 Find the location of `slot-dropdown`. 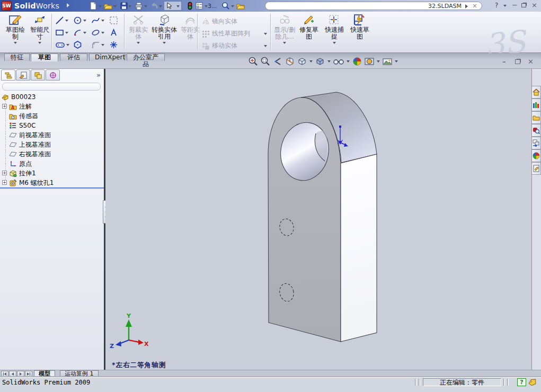

slot-dropdown is located at coordinates (68, 45).